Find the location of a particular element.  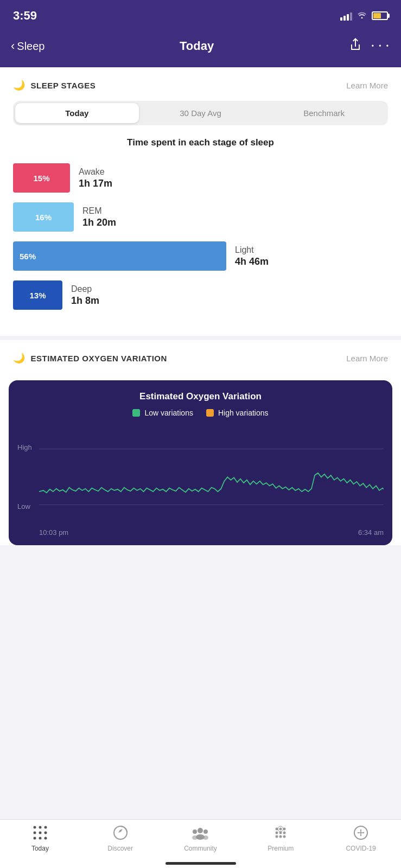

oxygen-waveform is located at coordinates (212, 474).